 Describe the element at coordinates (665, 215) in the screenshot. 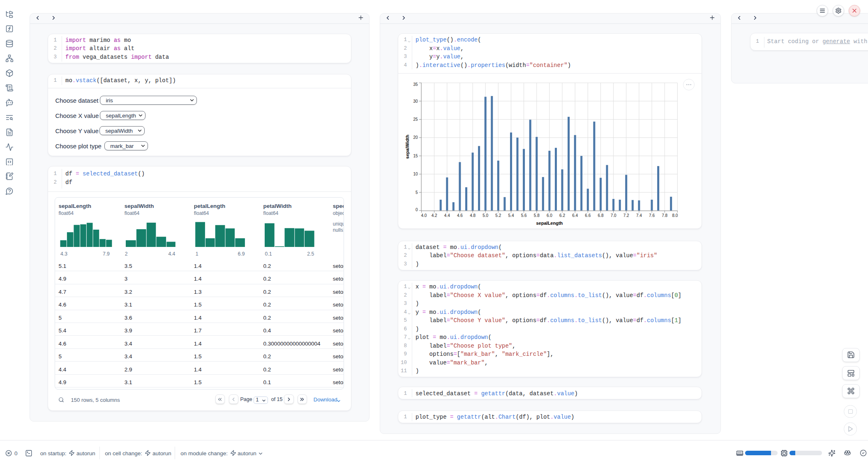

I see `svg-text: 7.8` at that location.